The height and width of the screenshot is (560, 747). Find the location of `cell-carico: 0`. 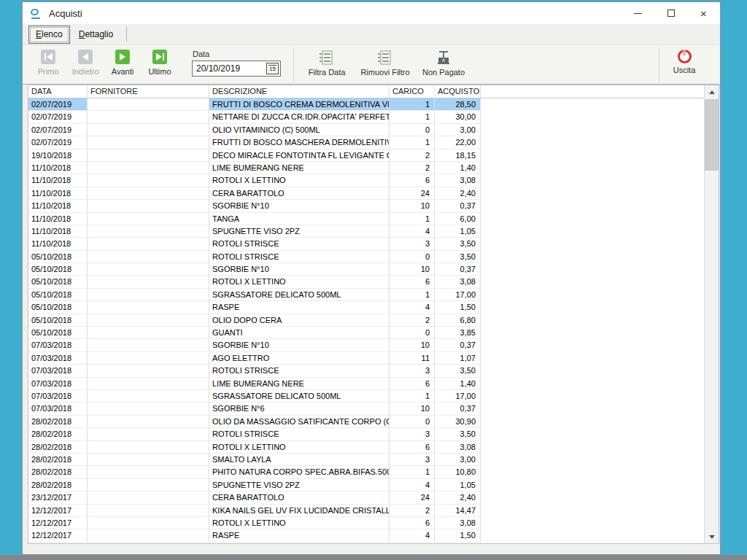

cell-carico: 0 is located at coordinates (412, 130).